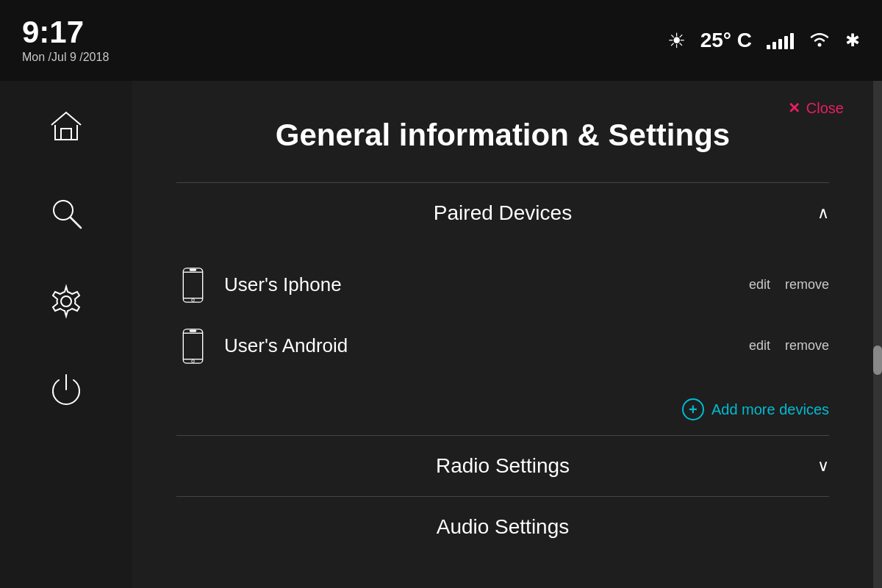  What do you see at coordinates (769, 47) in the screenshot?
I see `bar1` at bounding box center [769, 47].